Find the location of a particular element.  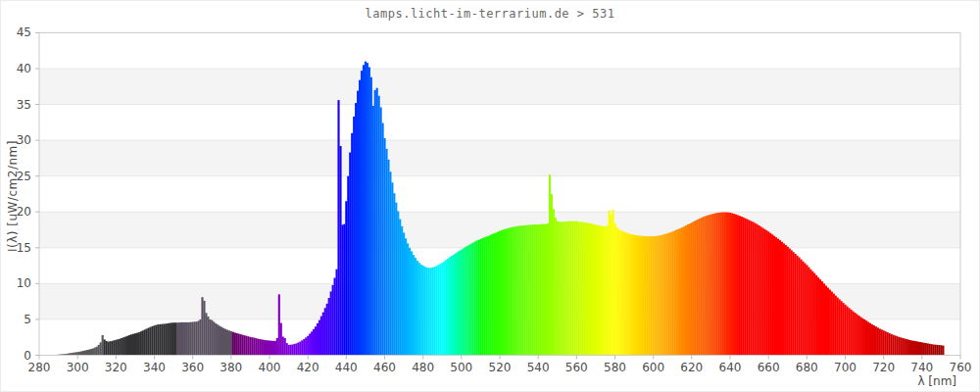

x-tick-label: 280 is located at coordinates (39, 368).